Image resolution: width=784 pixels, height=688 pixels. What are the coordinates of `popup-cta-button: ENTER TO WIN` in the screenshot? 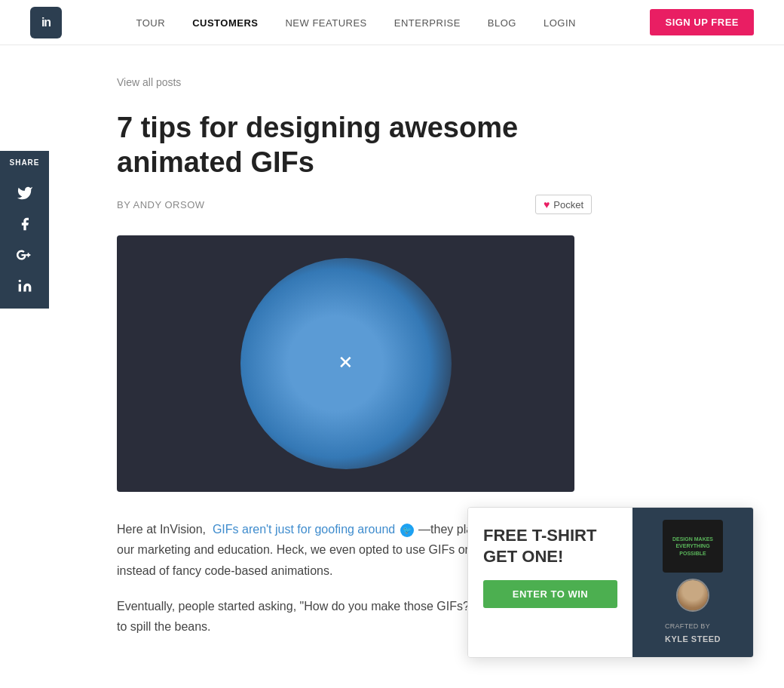 It's located at (550, 594).